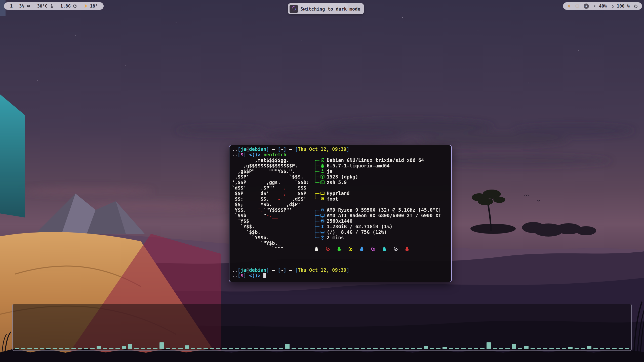 The image size is (644, 362). Describe the element at coordinates (323, 238) in the screenshot. I see `uptime-icon` at that location.